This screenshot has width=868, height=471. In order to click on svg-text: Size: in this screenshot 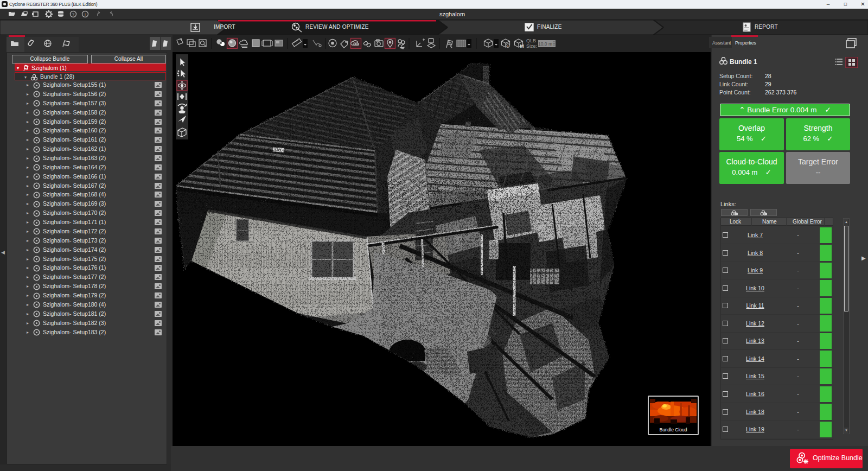, I will do `click(532, 46)`.